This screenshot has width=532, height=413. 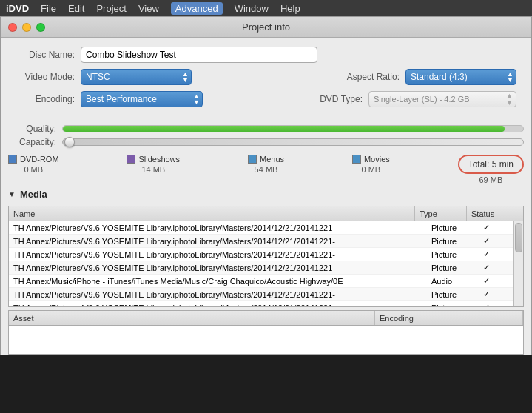 What do you see at coordinates (142, 99) in the screenshot?
I see `encoding-select-wrapper: Best Performance High Quality Profession…` at bounding box center [142, 99].